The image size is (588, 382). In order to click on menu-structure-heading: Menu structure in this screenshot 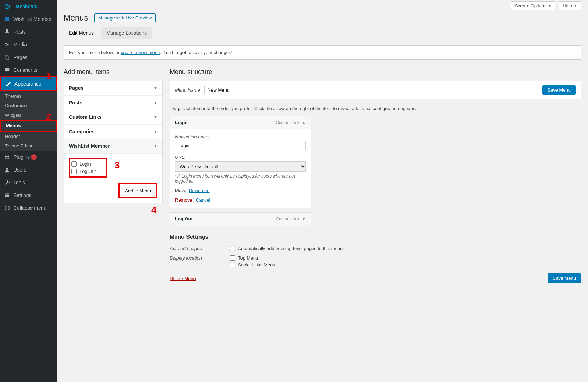, I will do `click(375, 72)`.